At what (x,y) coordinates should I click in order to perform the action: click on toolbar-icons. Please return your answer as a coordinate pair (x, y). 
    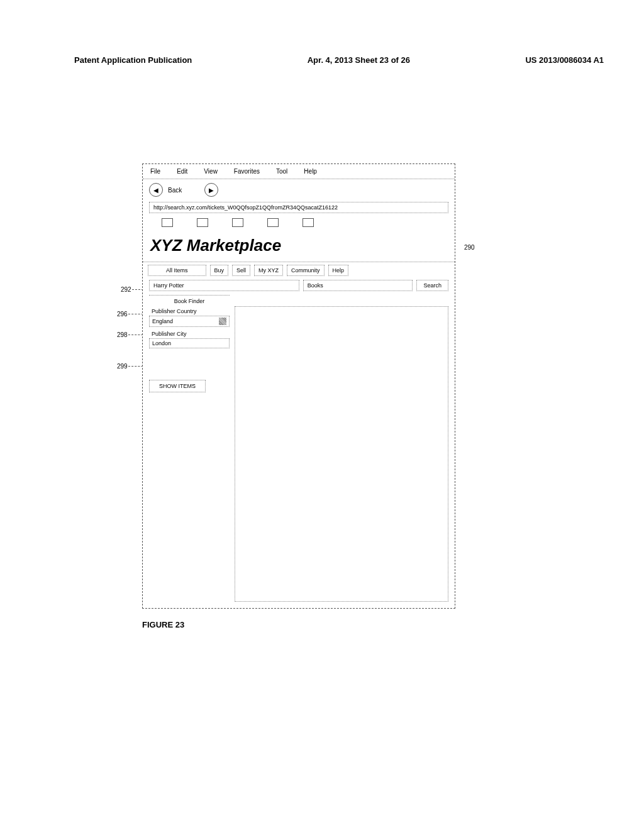
    Looking at the image, I should click on (299, 224).